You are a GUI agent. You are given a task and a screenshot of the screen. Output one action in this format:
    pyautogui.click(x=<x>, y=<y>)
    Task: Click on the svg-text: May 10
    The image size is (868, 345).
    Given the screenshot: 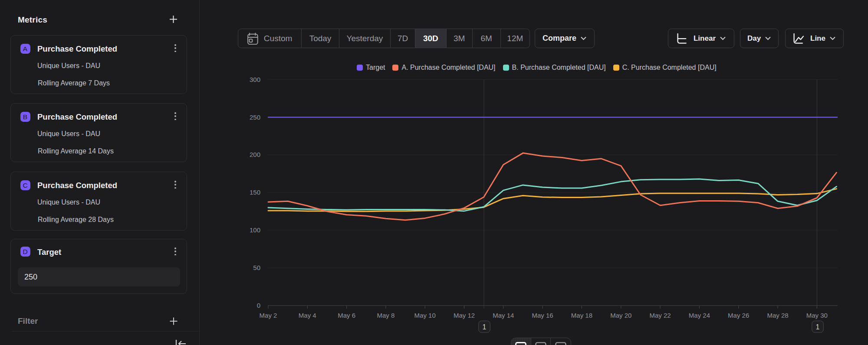 What is the action you would take?
    pyautogui.click(x=425, y=316)
    